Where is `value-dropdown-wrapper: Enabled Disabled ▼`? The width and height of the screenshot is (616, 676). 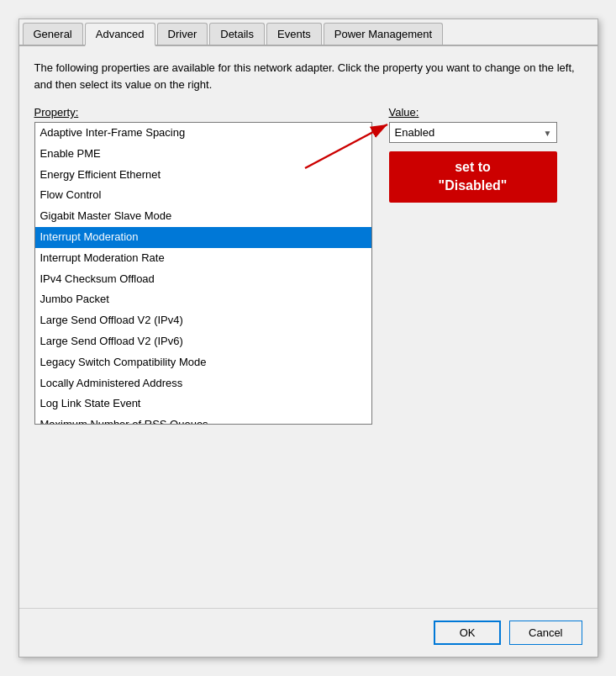 value-dropdown-wrapper: Enabled Disabled ▼ is located at coordinates (473, 133).